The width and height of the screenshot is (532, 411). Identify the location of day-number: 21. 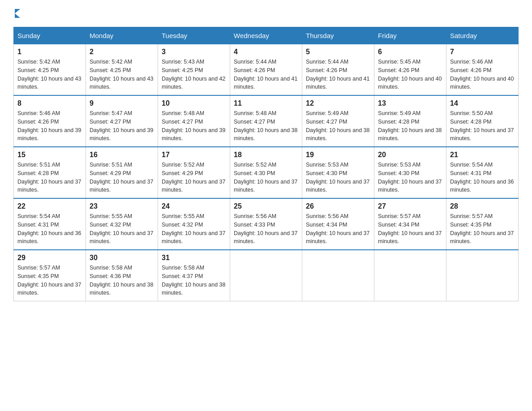
(482, 155).